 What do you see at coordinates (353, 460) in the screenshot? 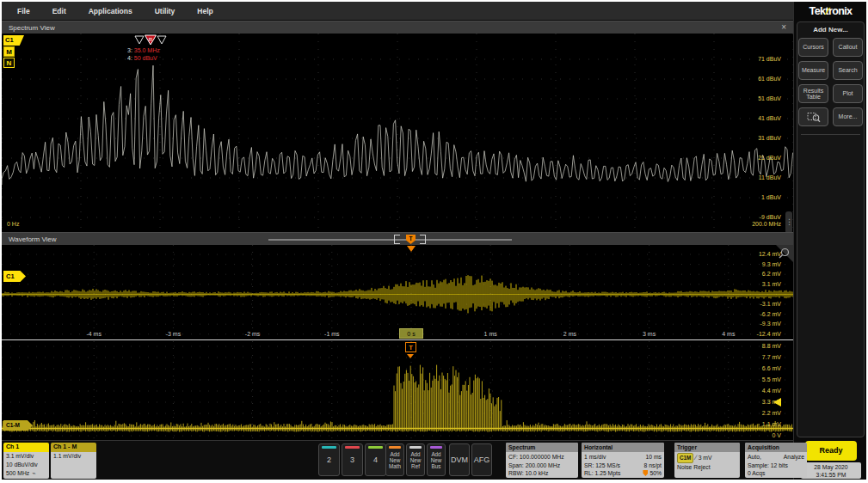
I see `3-button: 3` at bounding box center [353, 460].